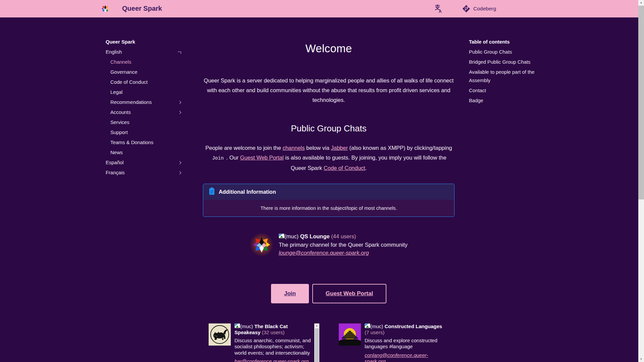 Image resolution: width=644 pixels, height=362 pixels. What do you see at coordinates (272, 360) in the screenshot?
I see `channel-address-link: bar@conference.queer-spark.org` at bounding box center [272, 360].